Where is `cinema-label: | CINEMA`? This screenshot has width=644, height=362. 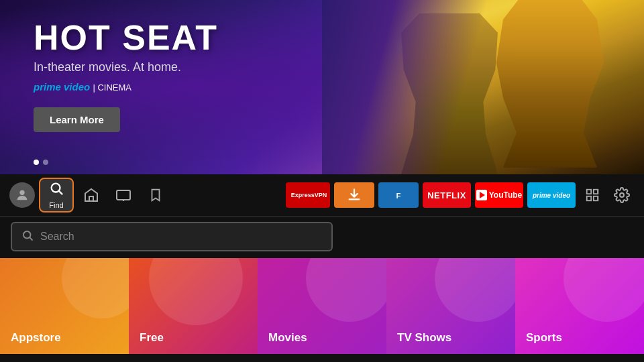
cinema-label: | CINEMA is located at coordinates (112, 87).